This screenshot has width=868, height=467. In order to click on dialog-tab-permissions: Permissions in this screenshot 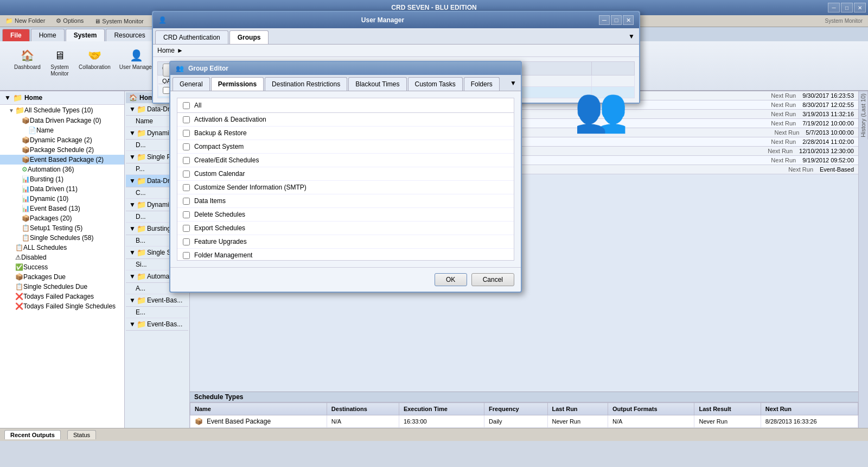, I will do `click(238, 84)`.